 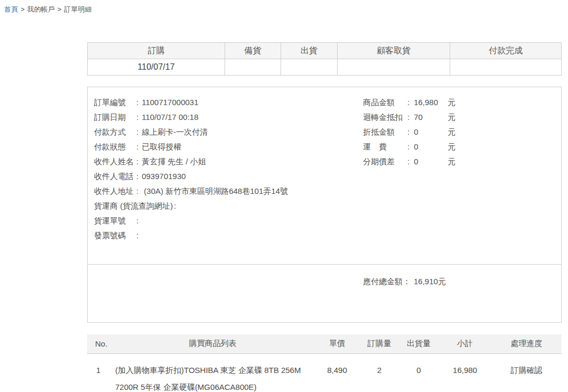 I want to click on status-value-ordered: 110/07/17, so click(x=156, y=68).